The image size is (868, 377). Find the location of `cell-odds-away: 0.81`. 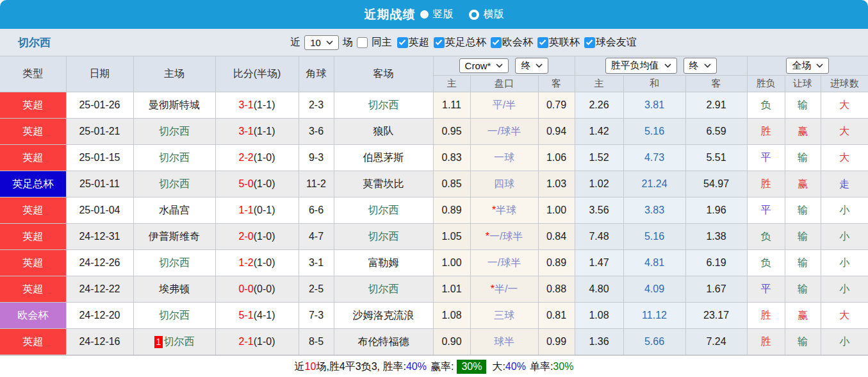

cell-odds-away: 0.81 is located at coordinates (556, 315).